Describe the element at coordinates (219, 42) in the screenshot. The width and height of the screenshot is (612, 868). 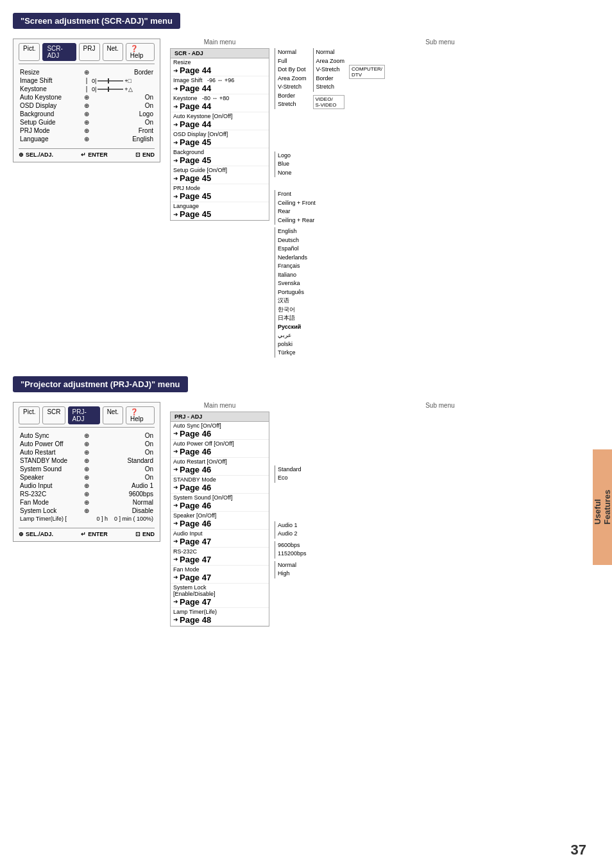
I see `scr-main-label: Main menu` at that location.